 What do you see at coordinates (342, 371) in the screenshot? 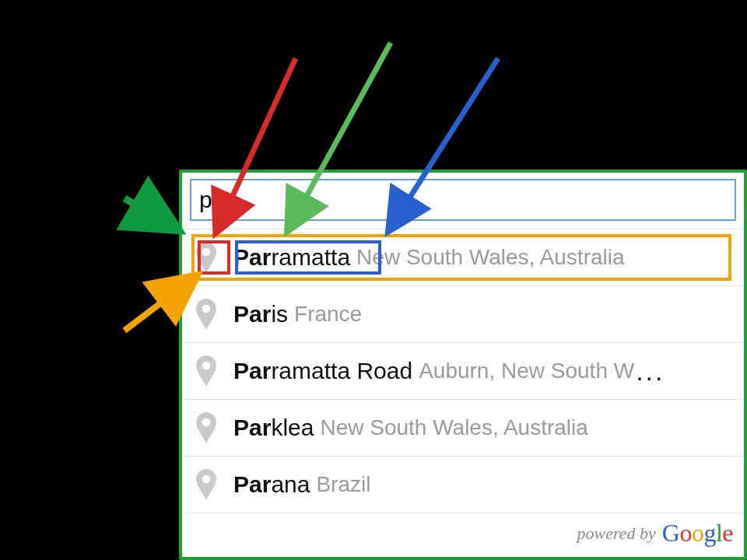
I see `rest-text: ramatta Road` at bounding box center [342, 371].